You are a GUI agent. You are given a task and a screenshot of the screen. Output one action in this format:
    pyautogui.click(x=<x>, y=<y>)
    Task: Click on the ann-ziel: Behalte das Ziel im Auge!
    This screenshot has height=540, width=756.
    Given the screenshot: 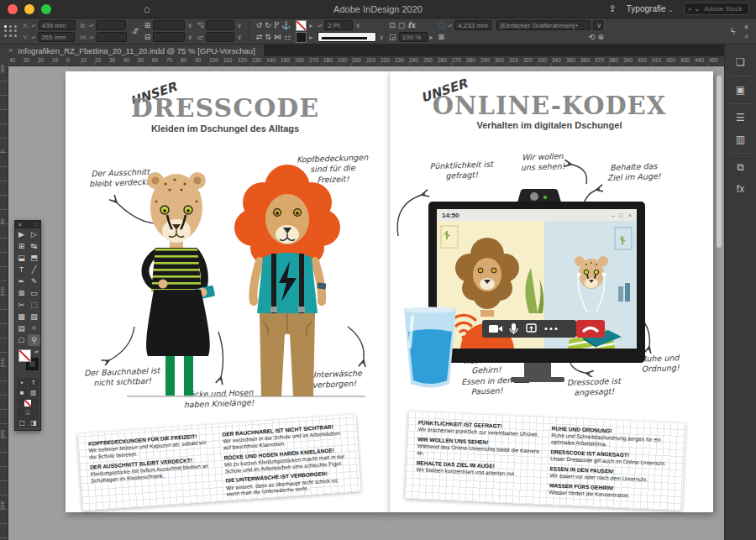 What is the action you would take?
    pyautogui.click(x=634, y=173)
    